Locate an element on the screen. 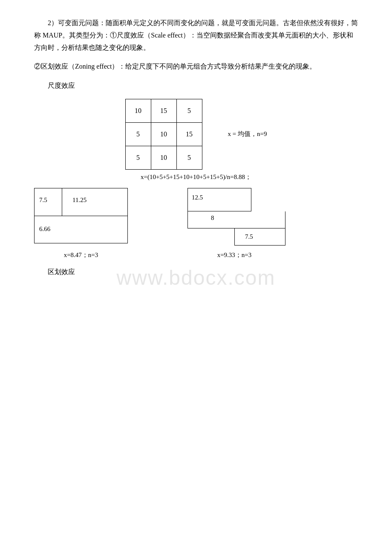 The image size is (392, 555). paragraph-2: ②区划效应（Zoning effect）：给定尺度下不同的单元组合方式导致分析结… is located at coordinates (196, 66).